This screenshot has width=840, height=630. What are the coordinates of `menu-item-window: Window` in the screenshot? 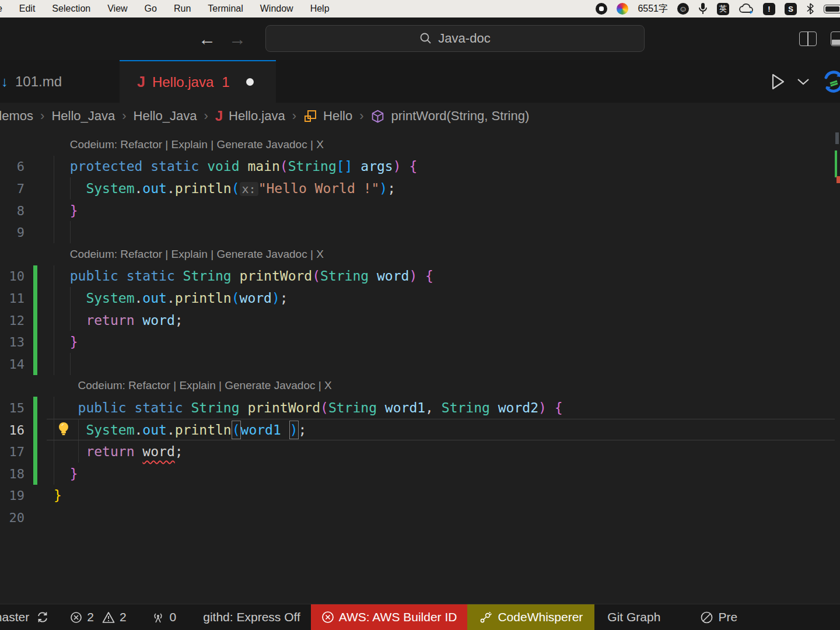 It's located at (276, 9).